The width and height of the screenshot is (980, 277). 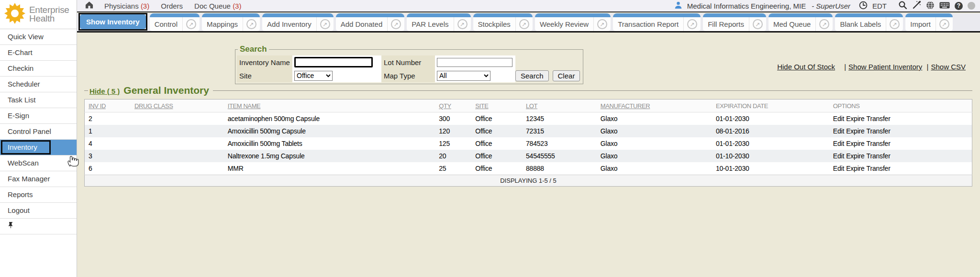 I want to click on tab-import: Import, so click(x=929, y=22).